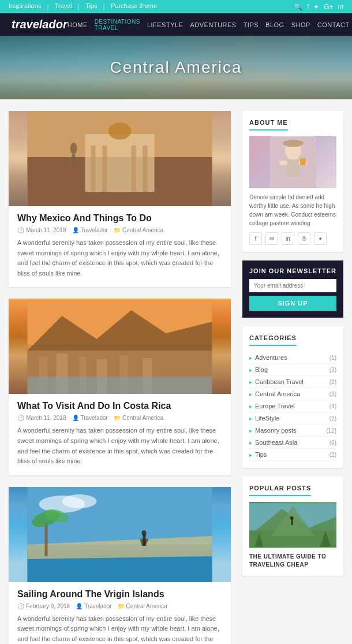 The image size is (352, 644). What do you see at coordinates (120, 218) in the screenshot?
I see `post-title: Why Mexico And Things To Do` at bounding box center [120, 218].